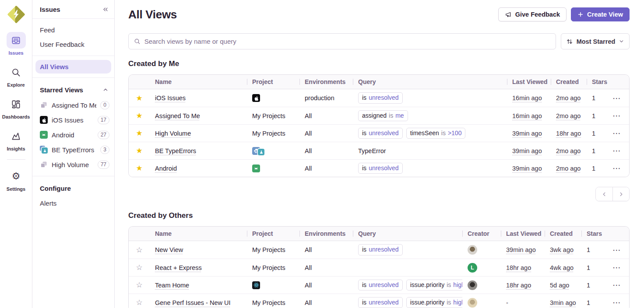  What do you see at coordinates (74, 105) in the screenshot?
I see `starred-view-item: Assigned To Me 0` at bounding box center [74, 105].